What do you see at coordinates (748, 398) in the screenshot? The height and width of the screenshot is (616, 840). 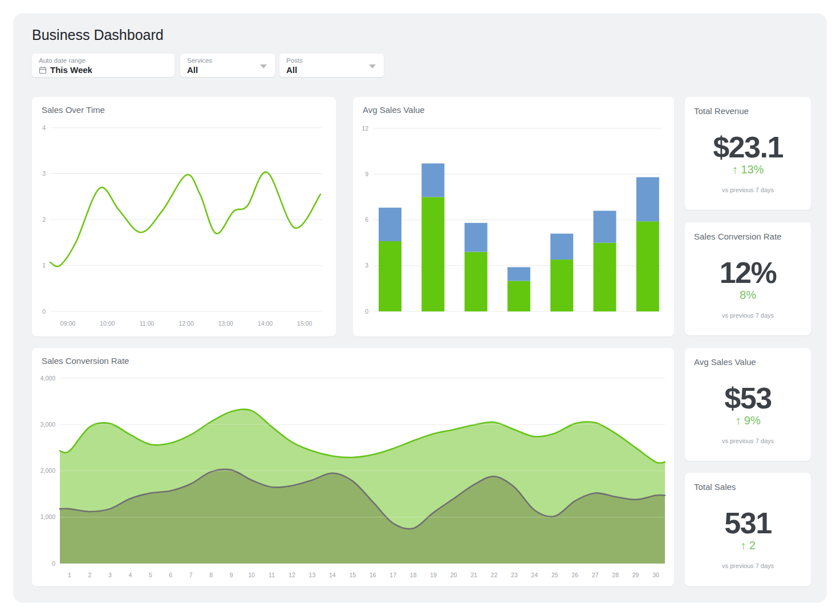 I see `kpi-value: $53` at bounding box center [748, 398].